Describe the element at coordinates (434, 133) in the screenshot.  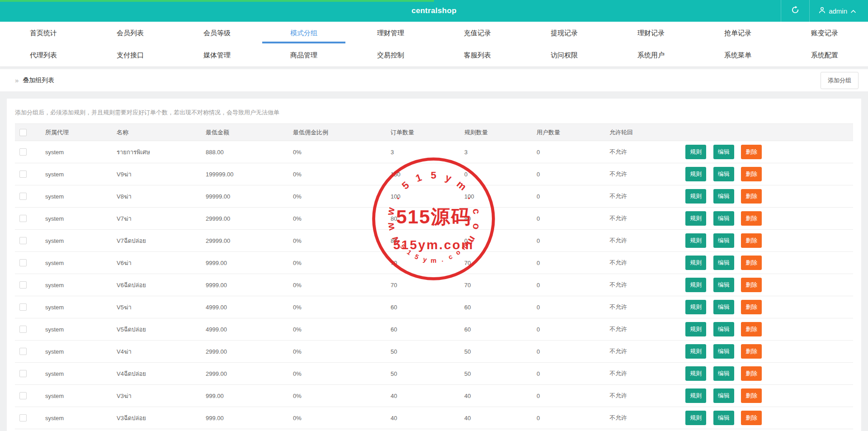
I see `table-header-row: 所属代理名称最低金额最低佣金比例订单数量规则数量用户数量允许轮回` at that location.